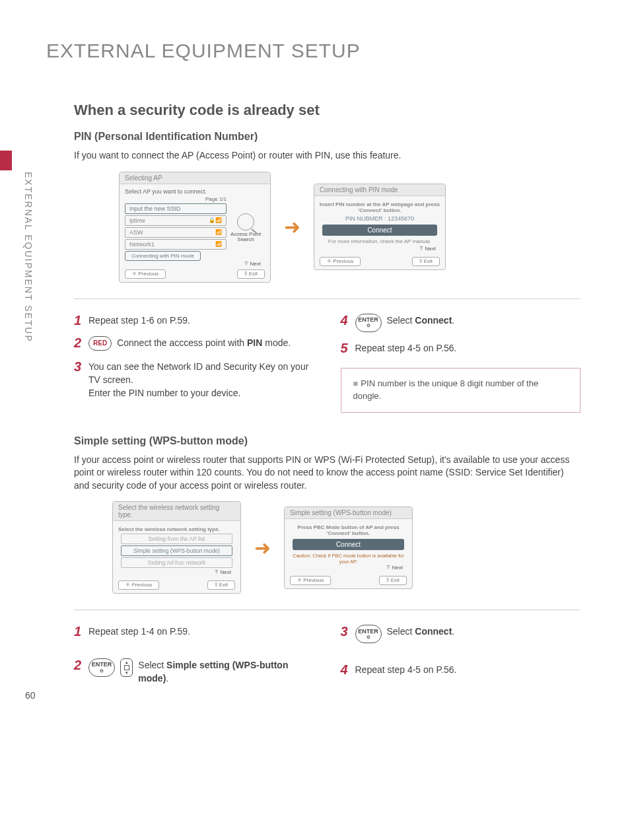 Image resolution: width=630 pixels, height=840 pixels. What do you see at coordinates (195, 178) in the screenshot?
I see `panel-title: Selecting AP` at bounding box center [195, 178].